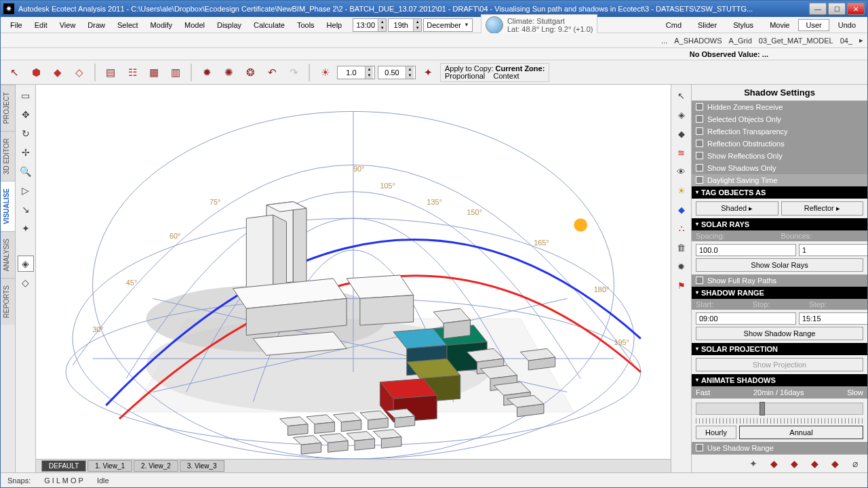  Describe the element at coordinates (111, 73) in the screenshot. I see `tool-layer1-icon: ▤` at that location.